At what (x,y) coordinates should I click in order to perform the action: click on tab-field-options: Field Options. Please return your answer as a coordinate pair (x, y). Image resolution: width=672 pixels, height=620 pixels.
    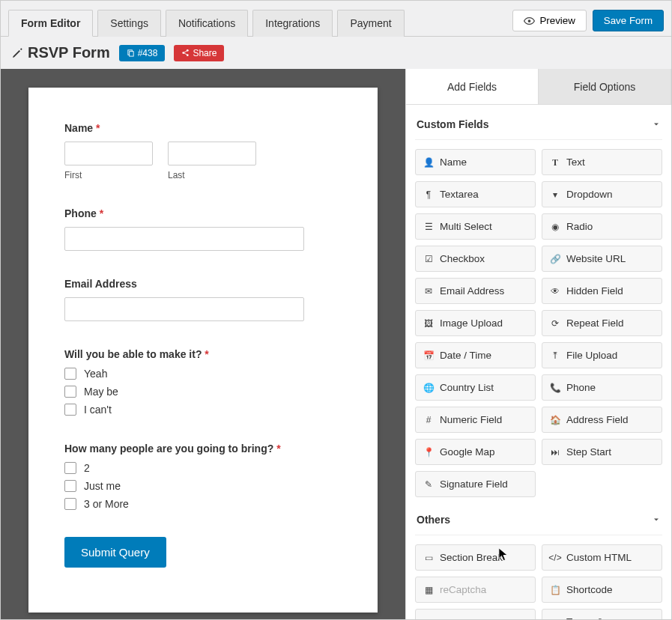
    Looking at the image, I should click on (605, 87).